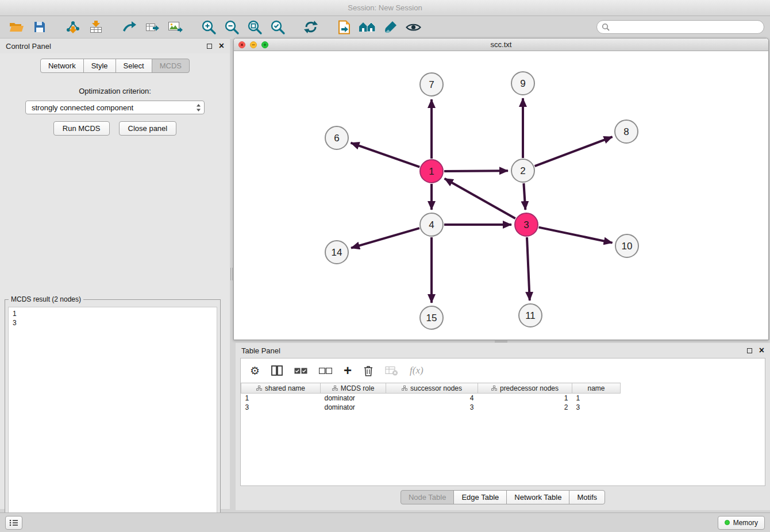 This screenshot has width=770, height=532. I want to click on export-image-button, so click(175, 27).